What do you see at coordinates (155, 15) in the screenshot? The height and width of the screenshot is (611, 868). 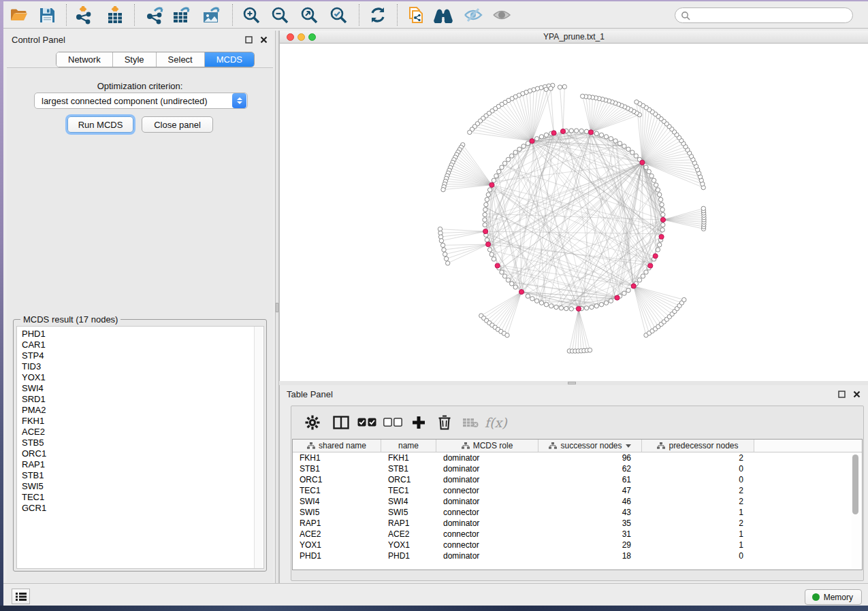 I see `export-network-icon` at bounding box center [155, 15].